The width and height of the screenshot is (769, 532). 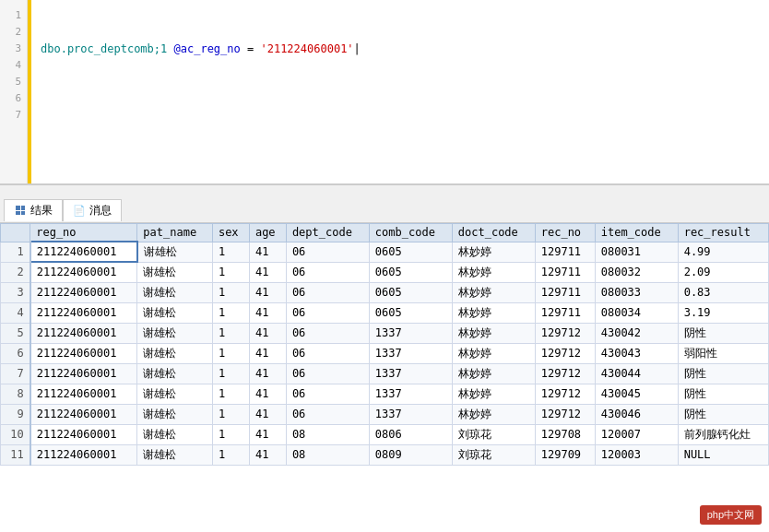 What do you see at coordinates (385, 455) in the screenshot?
I see `table-row: 11211224060001谢雄松141080809刘琼花12970912000…` at bounding box center [385, 455].